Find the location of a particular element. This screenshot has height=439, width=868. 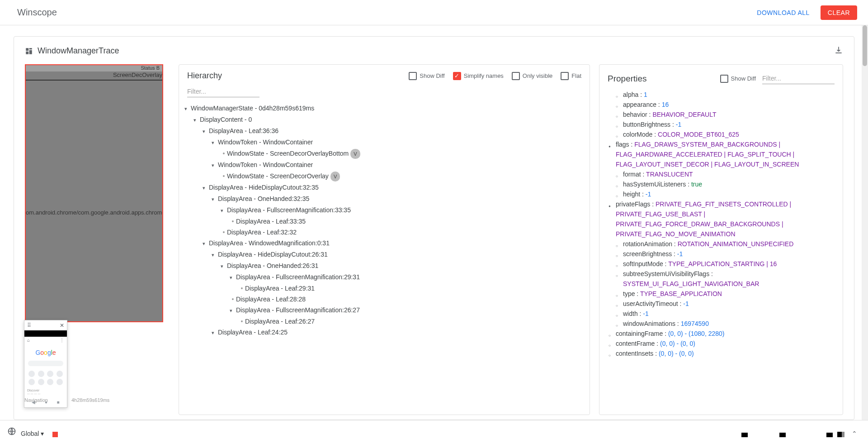

simplify-names-checkbox: Simplify names is located at coordinates (478, 76).